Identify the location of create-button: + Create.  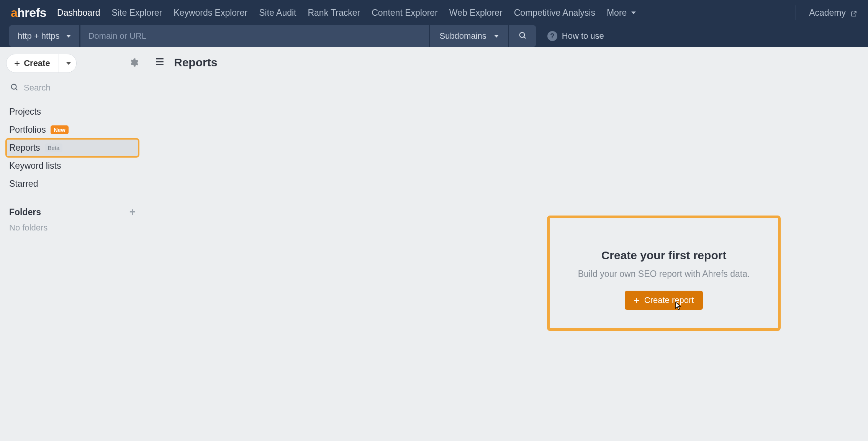
(41, 63).